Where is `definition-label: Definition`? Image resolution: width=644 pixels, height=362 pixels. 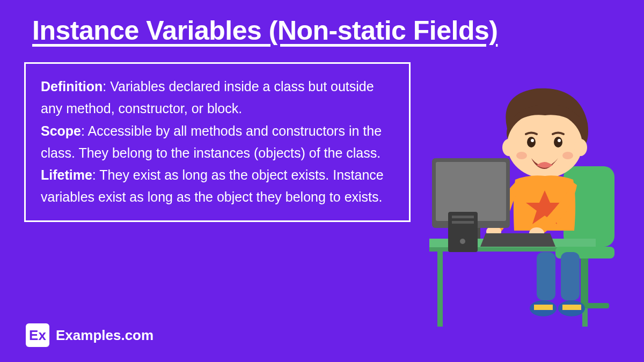 definition-label: Definition is located at coordinates (72, 86).